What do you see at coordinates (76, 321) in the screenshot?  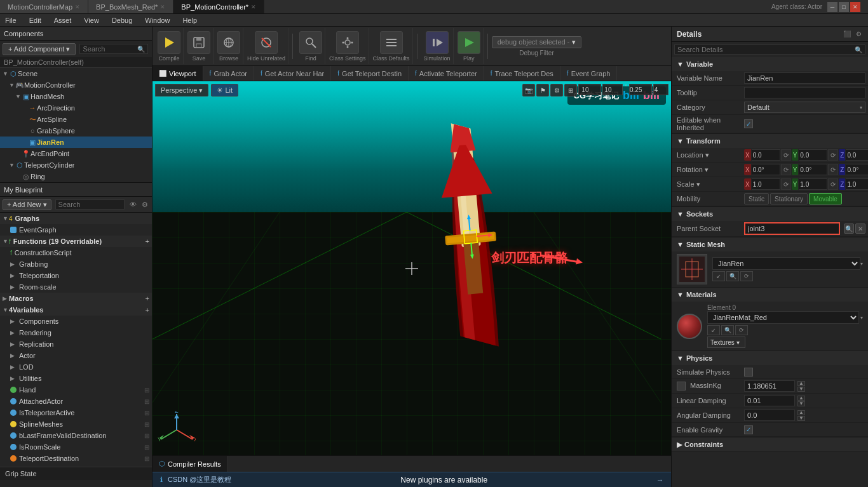 I see `components-var-group: ▶ Components` at bounding box center [76, 321].